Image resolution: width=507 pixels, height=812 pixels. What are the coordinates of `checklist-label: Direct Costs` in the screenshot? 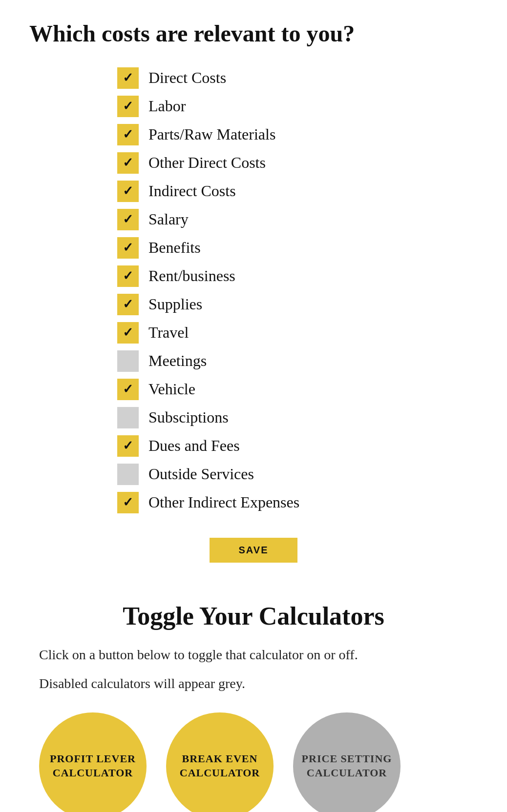 It's located at (188, 78).